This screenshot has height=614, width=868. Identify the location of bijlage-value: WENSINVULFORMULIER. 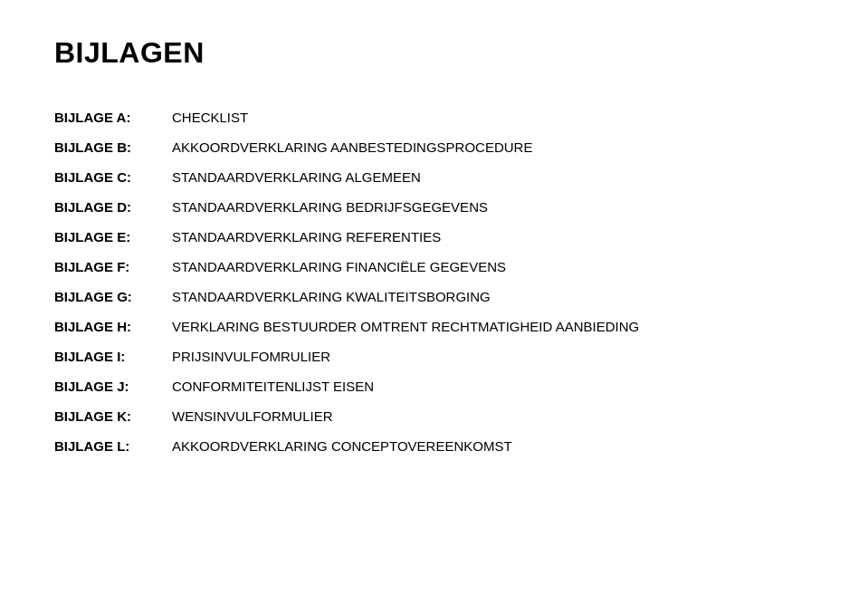
(492, 417).